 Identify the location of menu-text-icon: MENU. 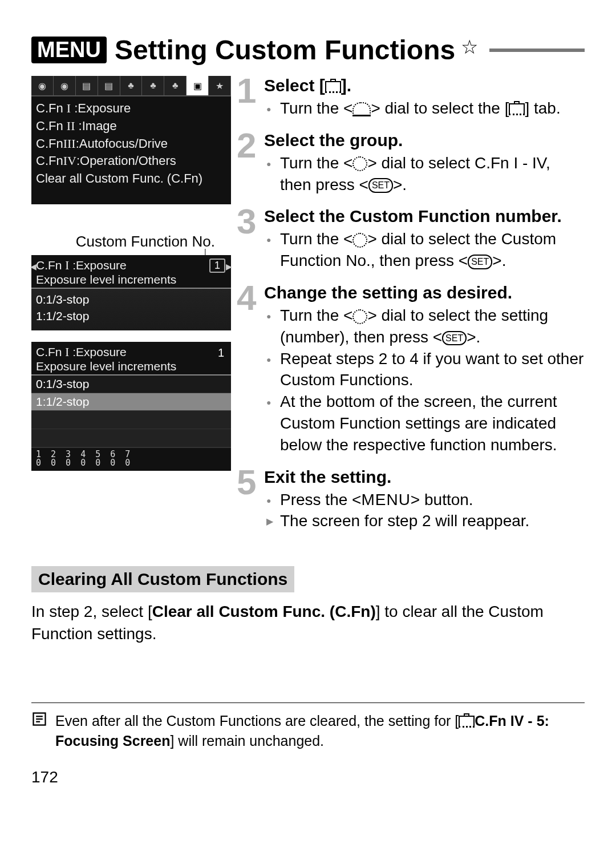
(386, 500).